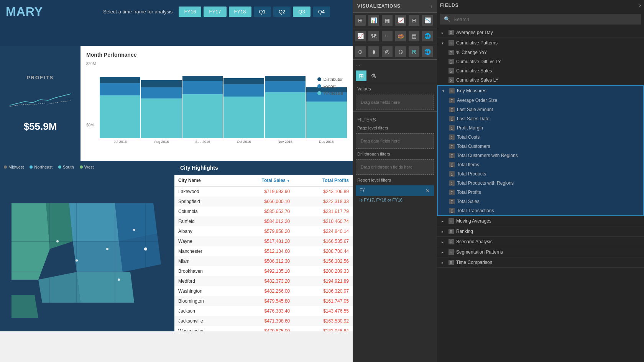  Describe the element at coordinates (395, 167) in the screenshot. I see `drag-zone-drillthrough: Drag drillthrough fields here` at that location.